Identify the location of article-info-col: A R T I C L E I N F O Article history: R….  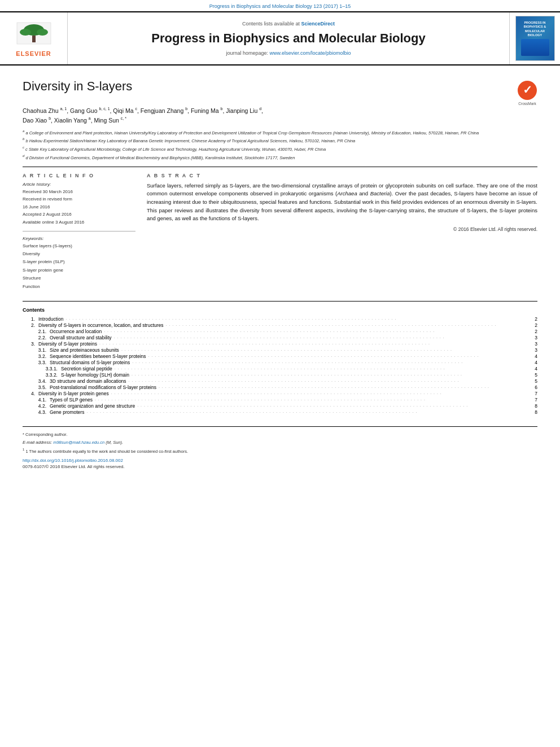
(79, 231).